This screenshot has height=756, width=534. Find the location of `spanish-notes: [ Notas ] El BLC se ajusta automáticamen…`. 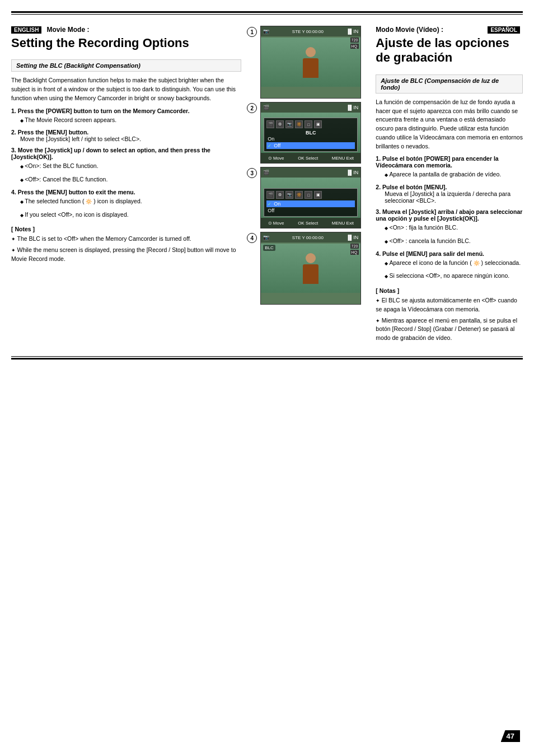

spanish-notes: [ Notas ] El BLC se ajusta automáticamen… is located at coordinates (449, 315).